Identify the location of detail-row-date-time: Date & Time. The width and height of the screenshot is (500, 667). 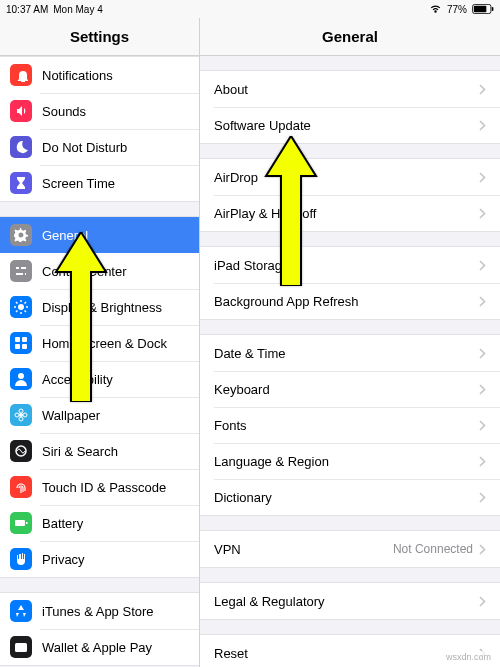
(350, 353).